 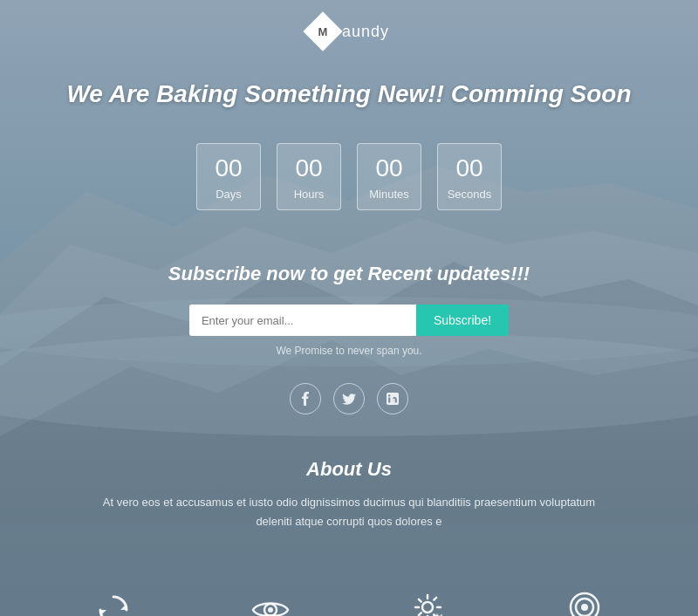 I want to click on countdown-days: 00 Days, so click(x=229, y=176).